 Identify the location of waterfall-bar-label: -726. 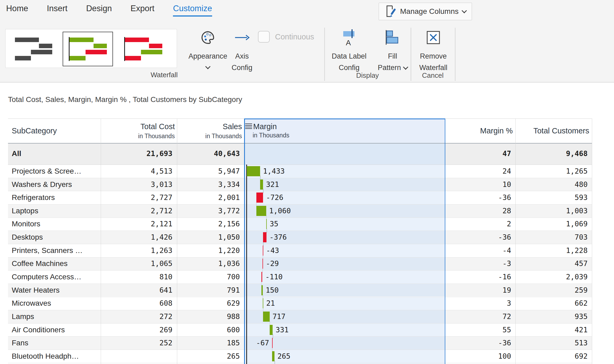
(274, 198).